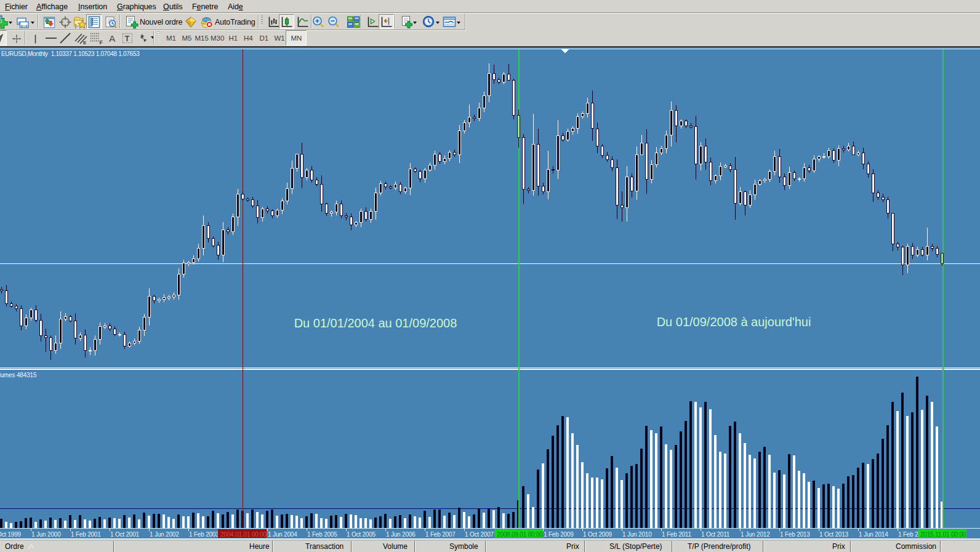 This screenshot has height=552, width=980. Describe the element at coordinates (874, 534) in the screenshot. I see `svg-text: 1 Jun 2014` at that location.